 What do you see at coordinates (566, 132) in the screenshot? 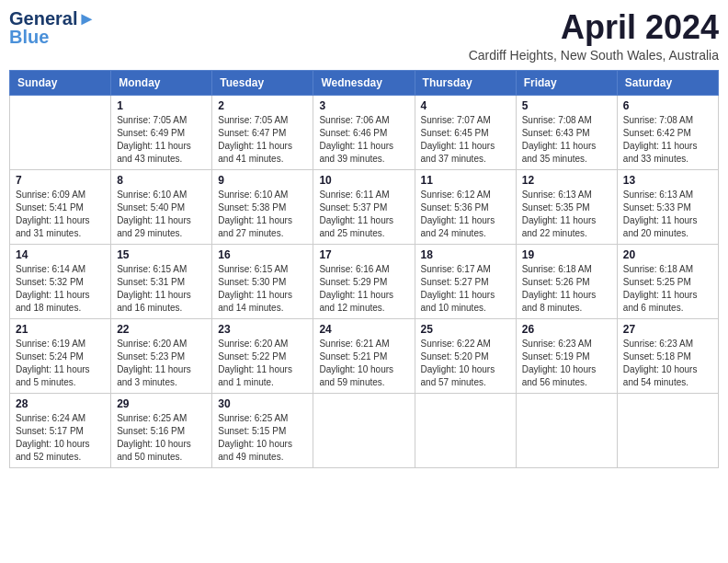
I see `calendar-cell: 5Sunrise: 7:08 AMSunset: 6:43 PMDaylight…` at bounding box center [566, 132].